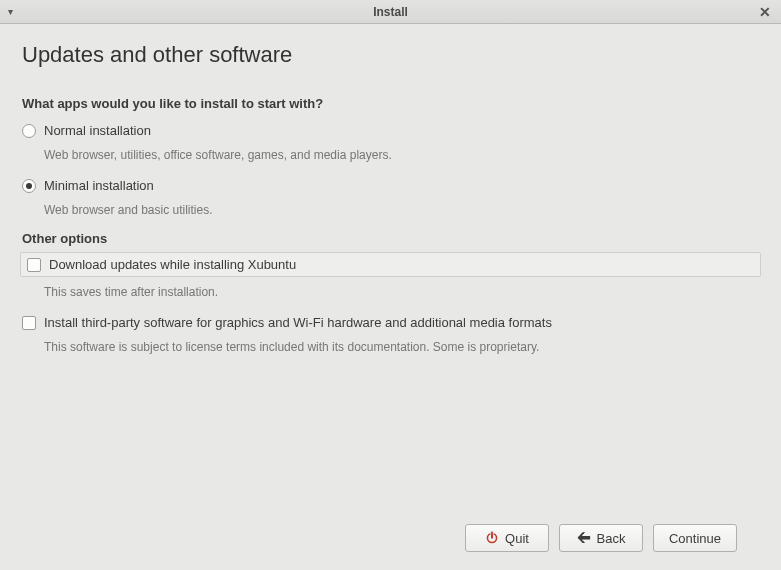 Image resolution: width=781 pixels, height=570 pixels. Describe the element at coordinates (390, 104) in the screenshot. I see `apps-question: What apps would you like to install to s…` at that location.